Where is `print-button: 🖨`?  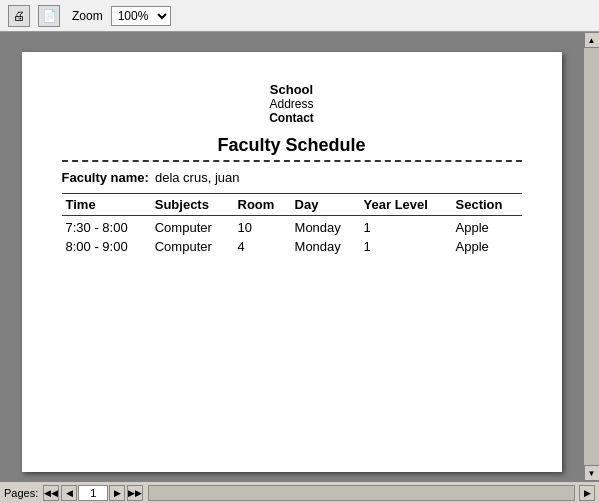
print-button: 🖨 is located at coordinates (19, 16).